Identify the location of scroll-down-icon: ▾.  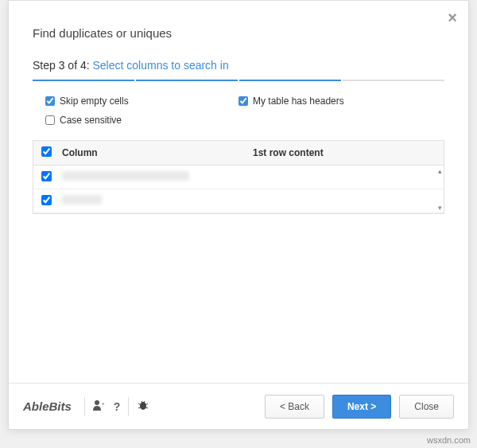
(440, 208).